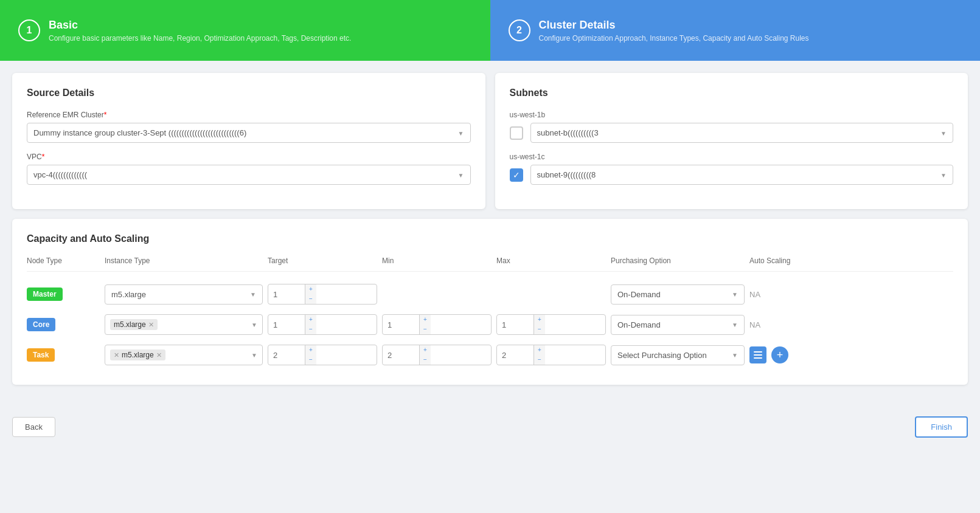 This screenshot has height=513, width=980. Describe the element at coordinates (401, 355) in the screenshot. I see `task-min-input` at that location.